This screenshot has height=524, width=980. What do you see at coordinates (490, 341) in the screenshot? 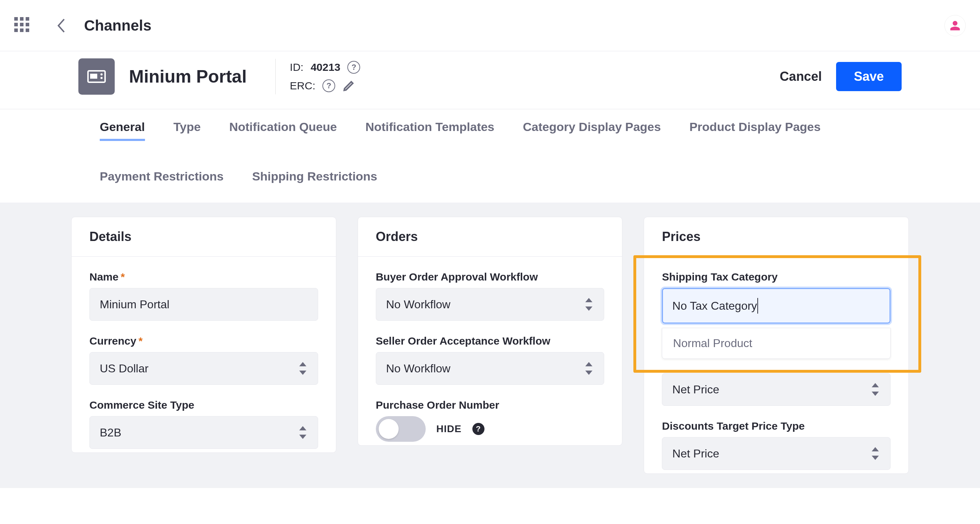
I see `seller-workflow-label: Seller Order Acceptance Workflow` at bounding box center [490, 341].